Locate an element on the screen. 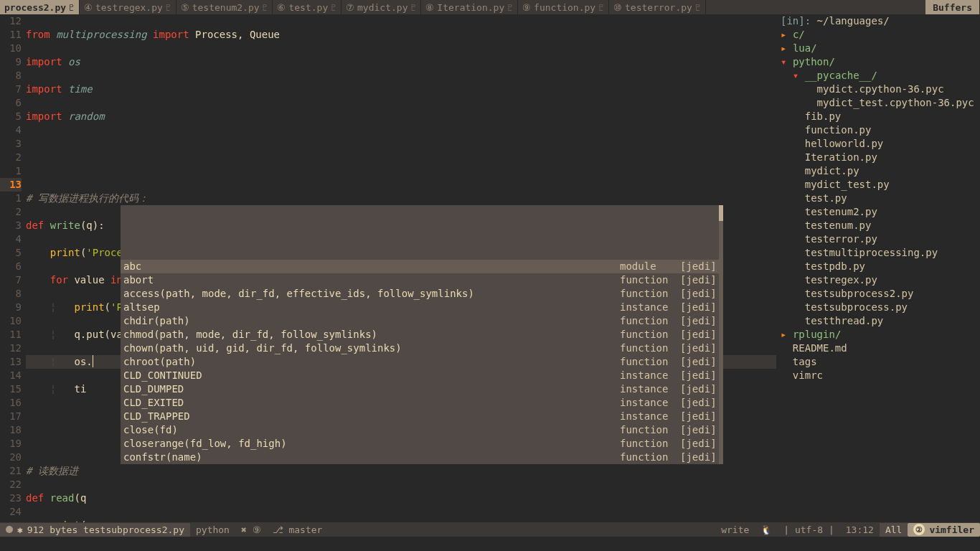 This screenshot has height=551, width=980. completion-item: abcmodule[jedi] is located at coordinates (422, 267).